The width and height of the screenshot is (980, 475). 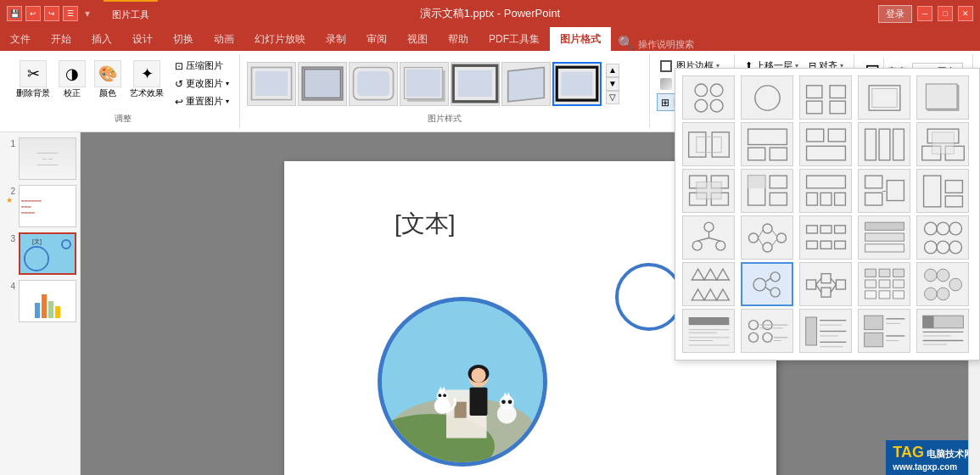 I want to click on slide-3: 3 [文], so click(x=40, y=254).